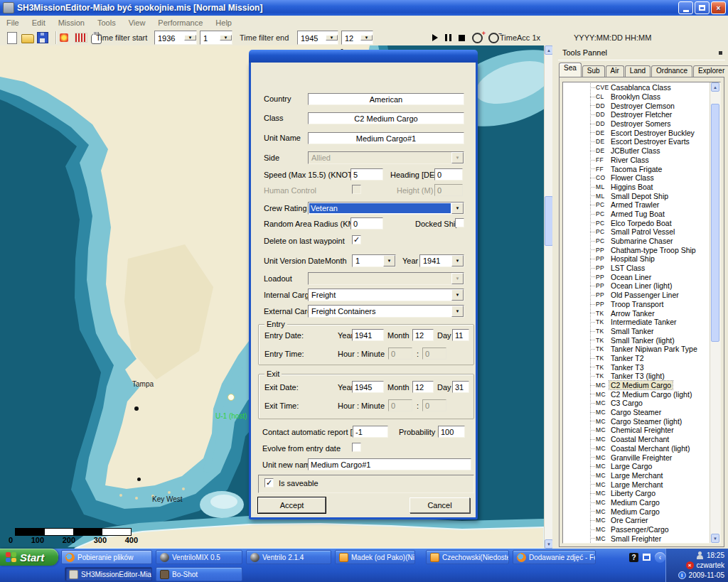  I want to click on tree-item: MCGranville Freighter, so click(637, 458).